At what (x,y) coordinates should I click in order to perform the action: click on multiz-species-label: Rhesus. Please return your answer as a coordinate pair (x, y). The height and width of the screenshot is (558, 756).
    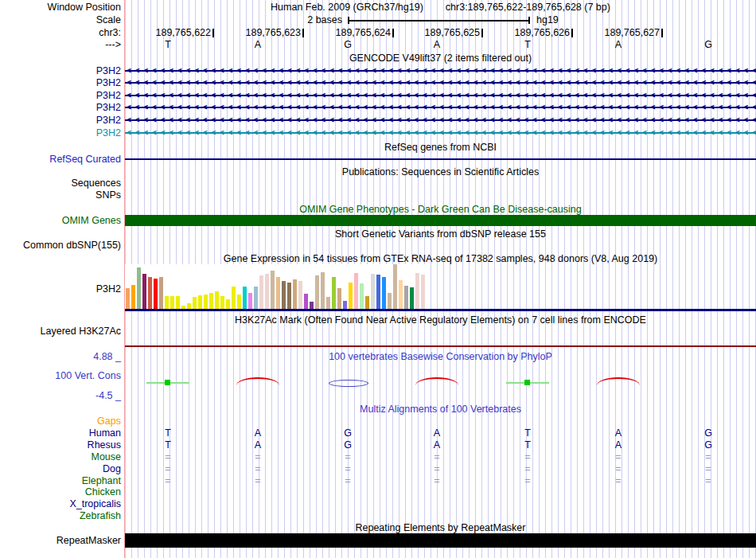
    Looking at the image, I should click on (60, 445).